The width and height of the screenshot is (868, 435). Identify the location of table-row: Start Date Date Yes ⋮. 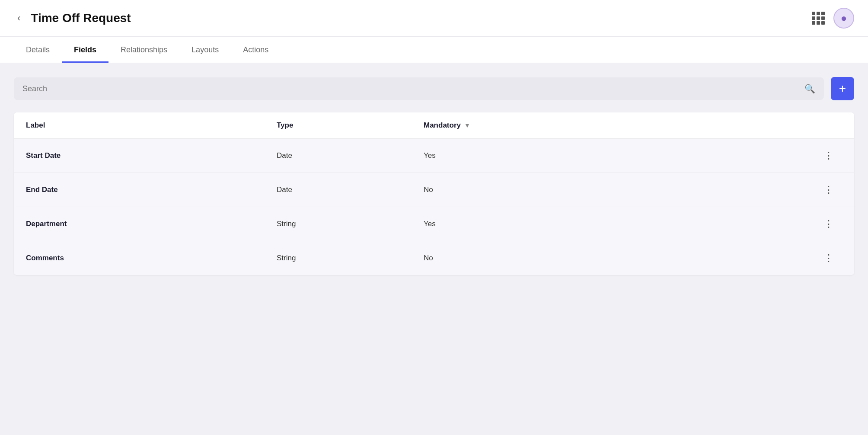
(434, 156).